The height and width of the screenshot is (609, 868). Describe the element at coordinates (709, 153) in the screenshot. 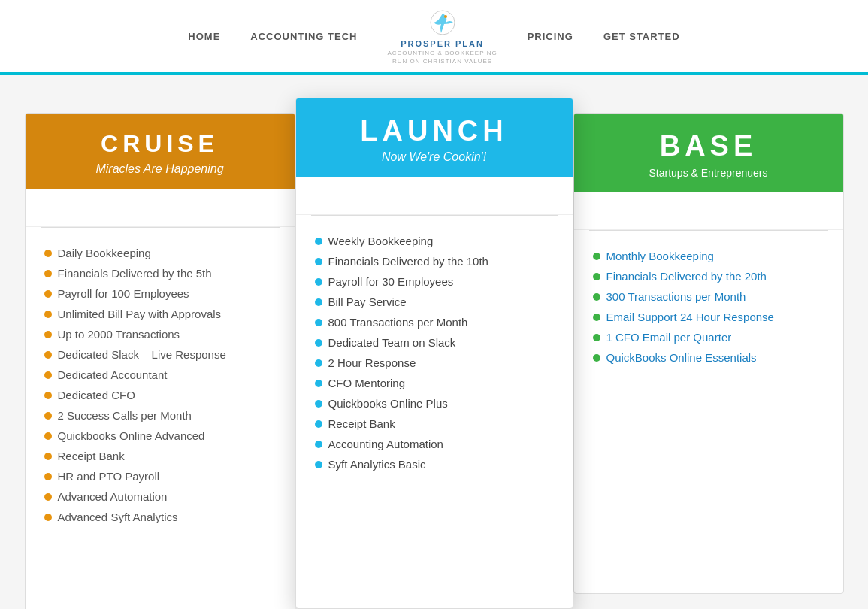

I see `base-card-header: BASE Startups & Entreprenuers` at that location.